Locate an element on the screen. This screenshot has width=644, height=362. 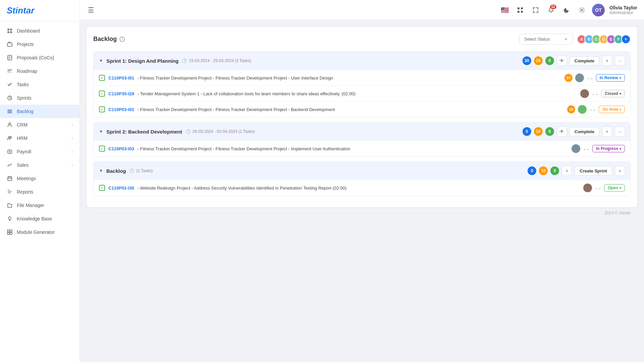
task-id: C110P35-I29 is located at coordinates (121, 94).